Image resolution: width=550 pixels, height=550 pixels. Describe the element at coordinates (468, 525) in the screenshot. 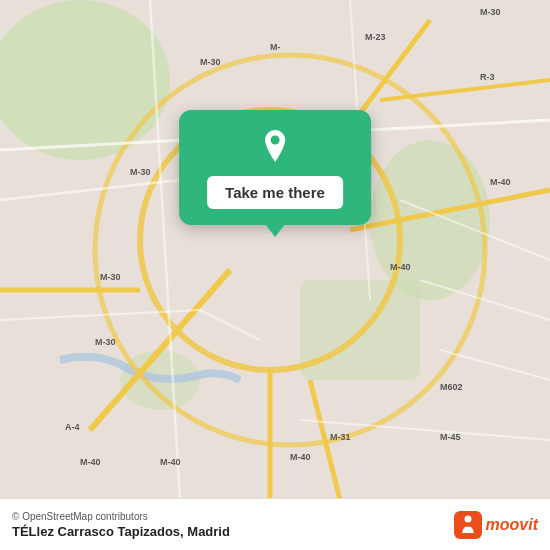

I see `moovit-brand-icon` at that location.